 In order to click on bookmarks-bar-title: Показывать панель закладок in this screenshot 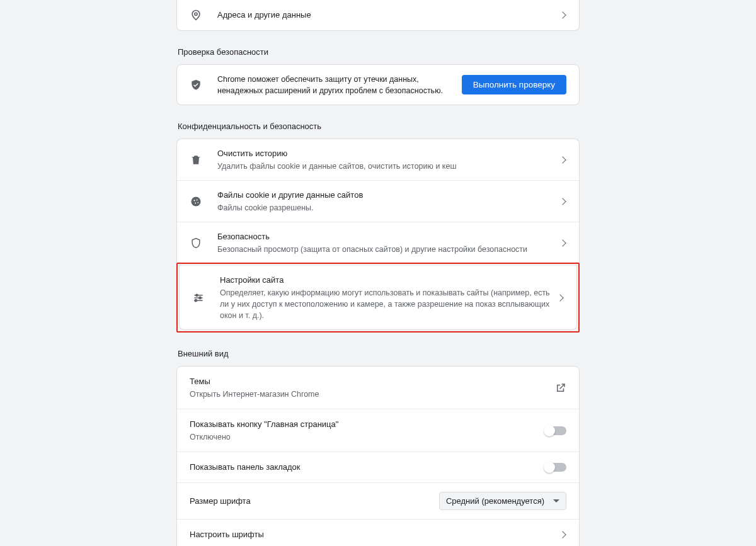, I will do `click(364, 467)`.